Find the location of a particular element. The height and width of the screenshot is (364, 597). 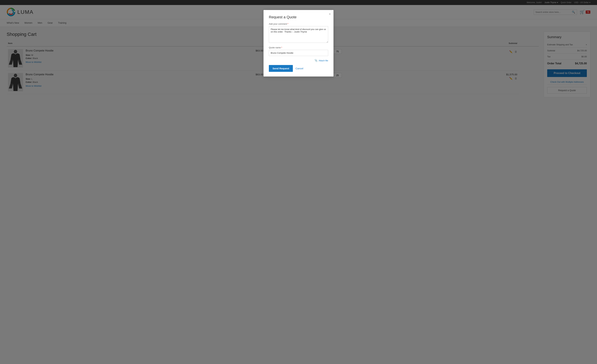

attach-label: Attach file is located at coordinates (323, 61).